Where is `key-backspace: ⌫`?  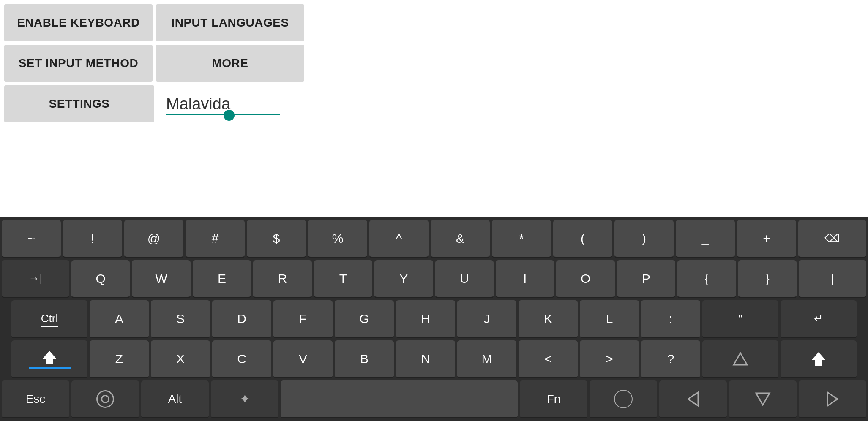
key-backspace: ⌫ is located at coordinates (833, 239).